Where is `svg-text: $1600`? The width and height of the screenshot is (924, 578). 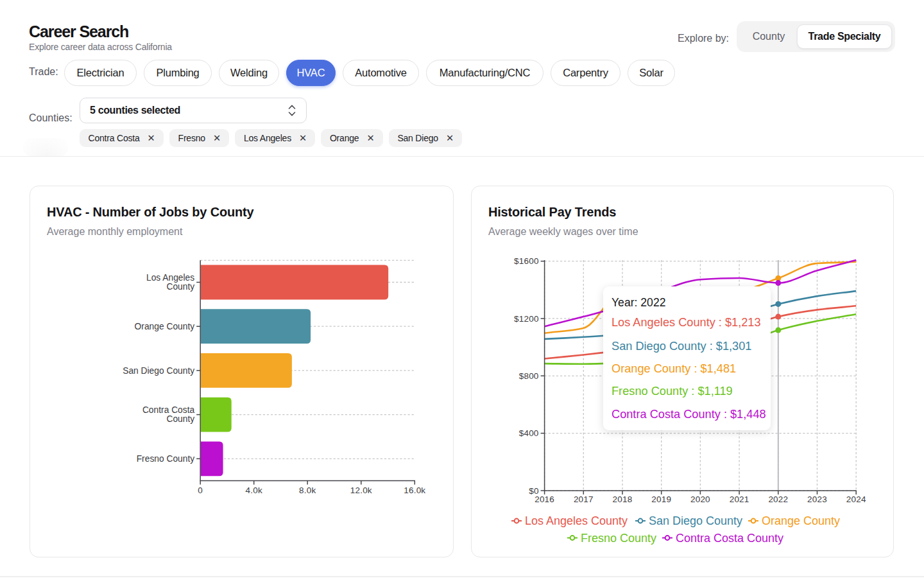
svg-text: $1600 is located at coordinates (526, 261).